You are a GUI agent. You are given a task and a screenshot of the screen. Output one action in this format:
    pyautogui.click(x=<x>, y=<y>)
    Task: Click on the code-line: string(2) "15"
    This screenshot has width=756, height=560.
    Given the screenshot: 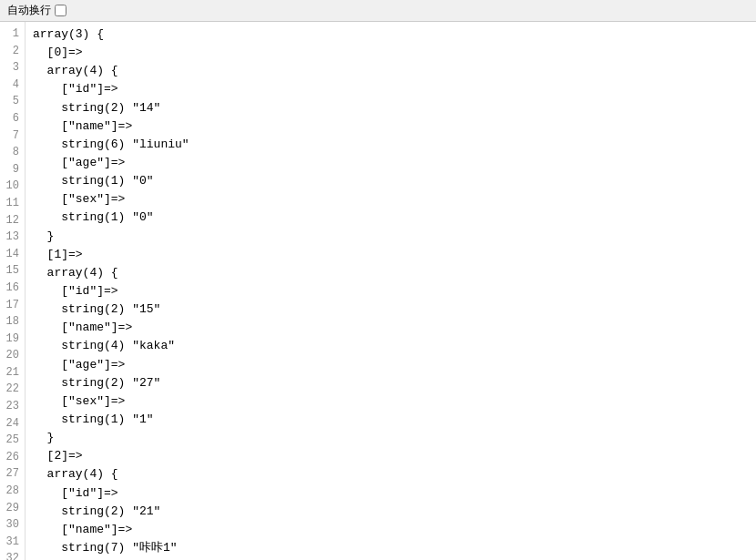 What is the action you would take?
    pyautogui.click(x=391, y=310)
    